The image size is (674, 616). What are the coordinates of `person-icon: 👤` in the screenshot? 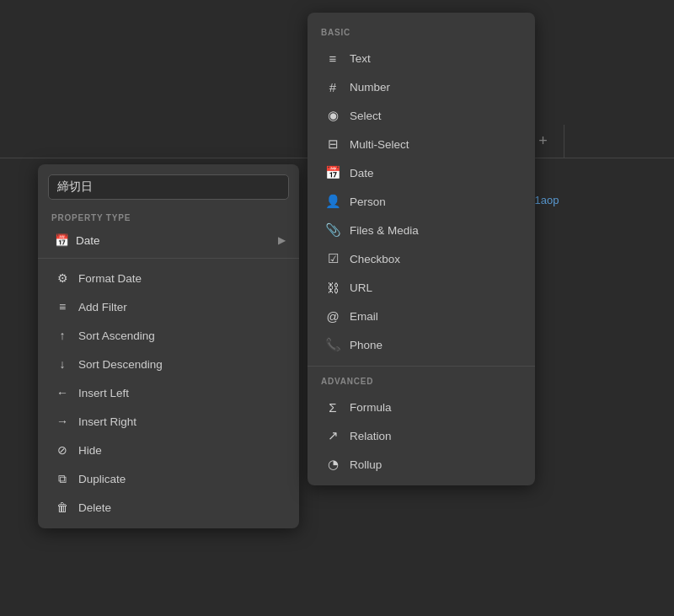 It's located at (333, 201).